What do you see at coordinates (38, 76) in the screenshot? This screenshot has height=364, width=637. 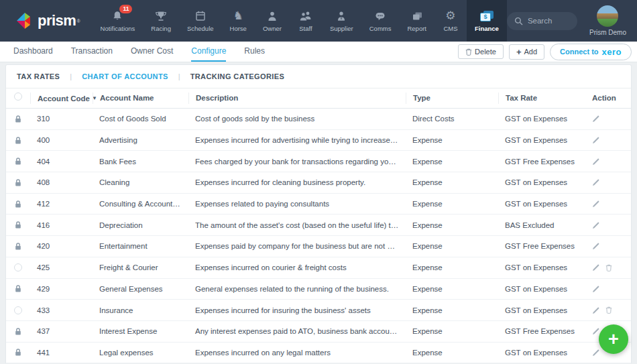 I see `subtab-tax-rates: TAX RATES` at bounding box center [38, 76].